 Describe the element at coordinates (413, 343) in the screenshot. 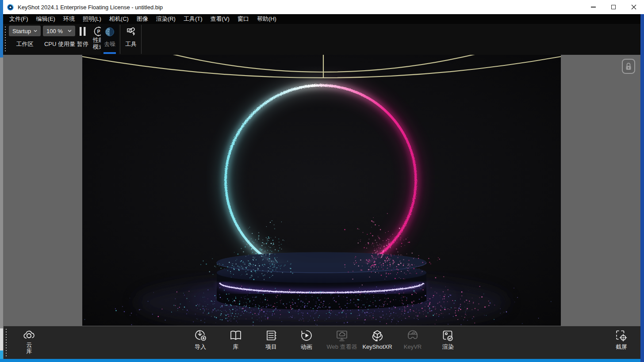

I see `bottom-tool-keyvr: KeyVR` at that location.